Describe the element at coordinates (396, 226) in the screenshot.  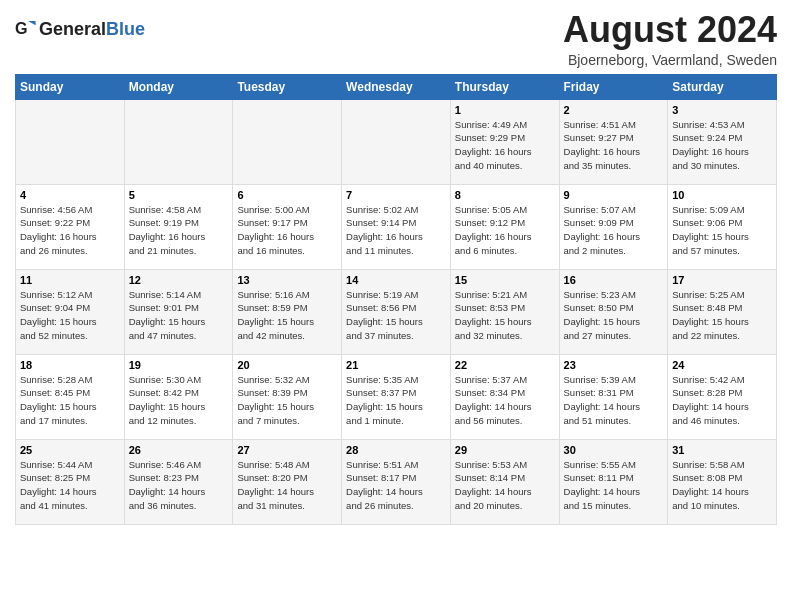
I see `calendar-week-row: 4Sunrise: 4:56 AM Sunset: 9:22 PM Daylig…` at that location.